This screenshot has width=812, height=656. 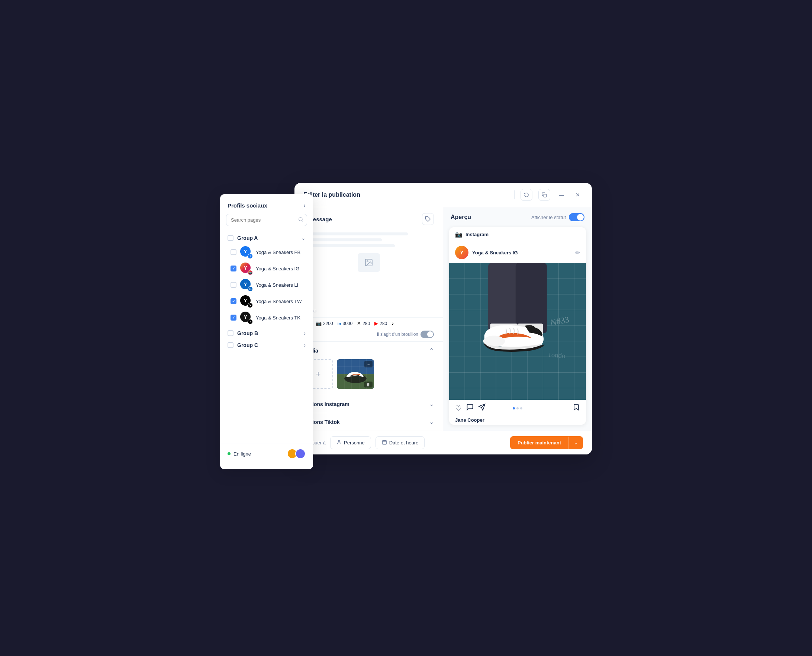 I want to click on duplicate-button, so click(x=544, y=195).